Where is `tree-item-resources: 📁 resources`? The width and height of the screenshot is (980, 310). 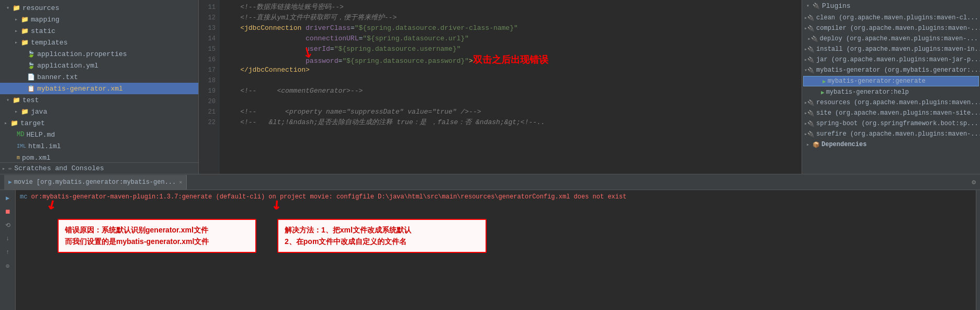
tree-item-resources: 📁 resources is located at coordinates (99, 8).